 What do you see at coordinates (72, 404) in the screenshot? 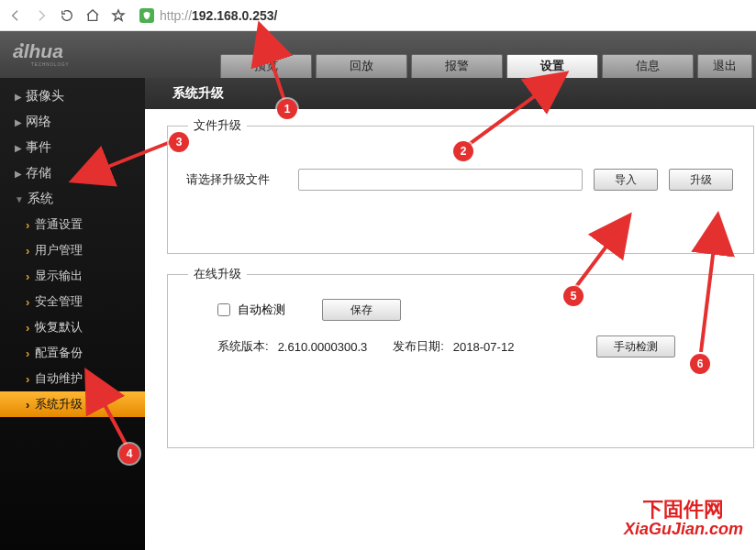
I see `sidebar-item-upgrade: 系统升级` at bounding box center [72, 404].